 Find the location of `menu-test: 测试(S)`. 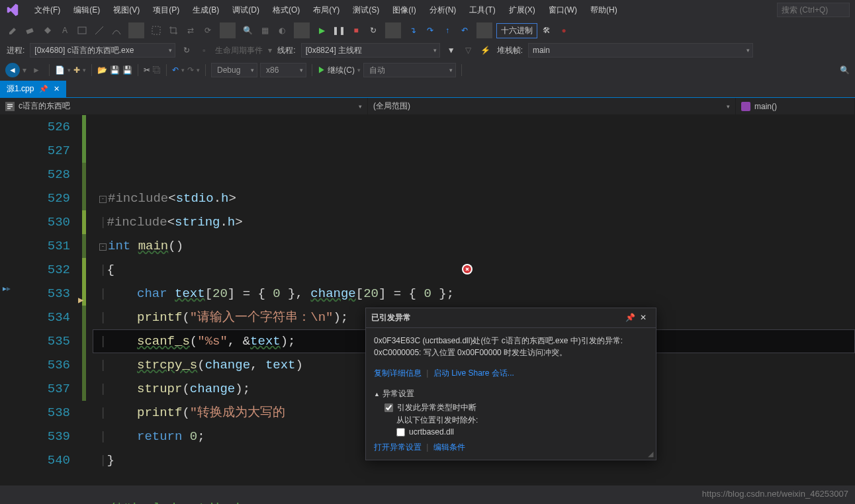

menu-test: 测试(S) is located at coordinates (366, 11).